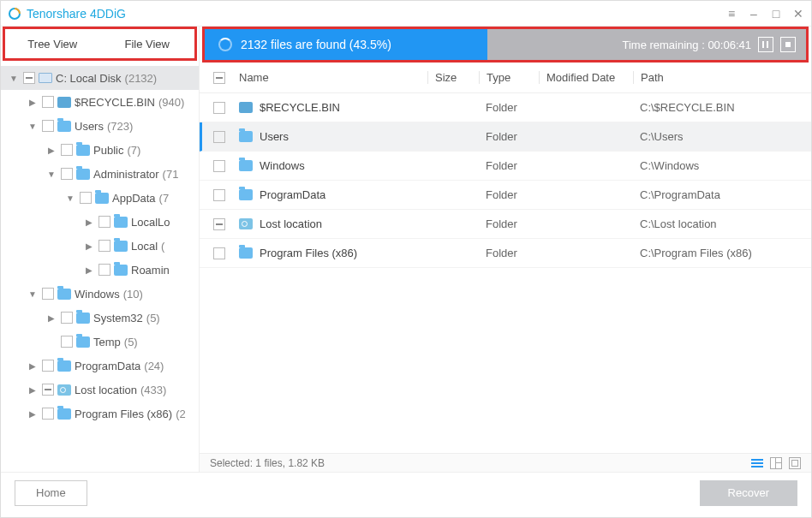 This screenshot has height=518, width=812. What do you see at coordinates (749, 493) in the screenshot?
I see `recover-button: Recover` at bounding box center [749, 493].